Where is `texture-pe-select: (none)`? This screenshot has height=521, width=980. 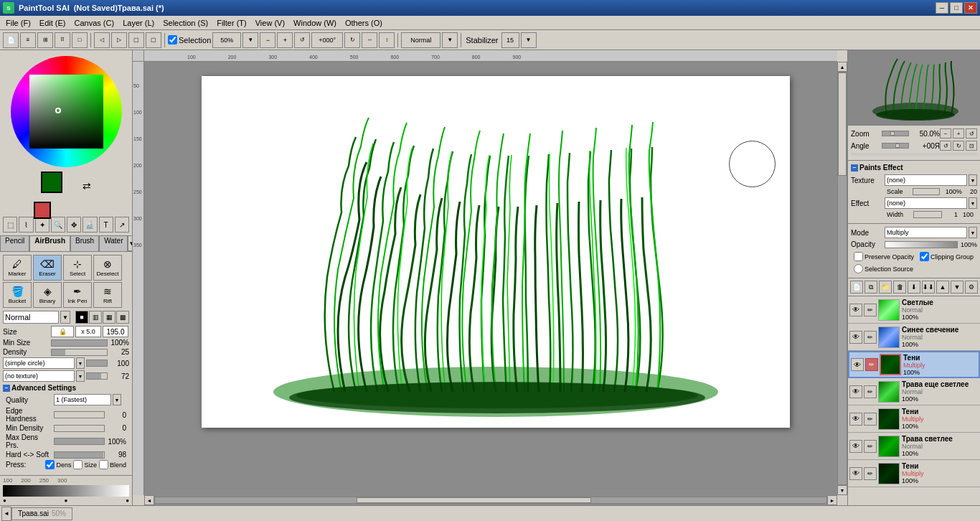 texture-pe-select: (none) is located at coordinates (925, 180).